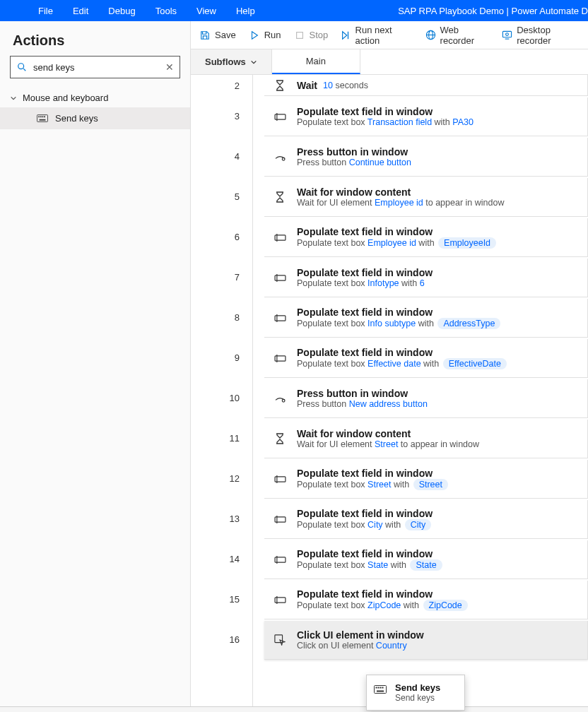 Image resolution: width=588 pixels, height=712 pixels. I want to click on line-number: 15, so click(222, 599).